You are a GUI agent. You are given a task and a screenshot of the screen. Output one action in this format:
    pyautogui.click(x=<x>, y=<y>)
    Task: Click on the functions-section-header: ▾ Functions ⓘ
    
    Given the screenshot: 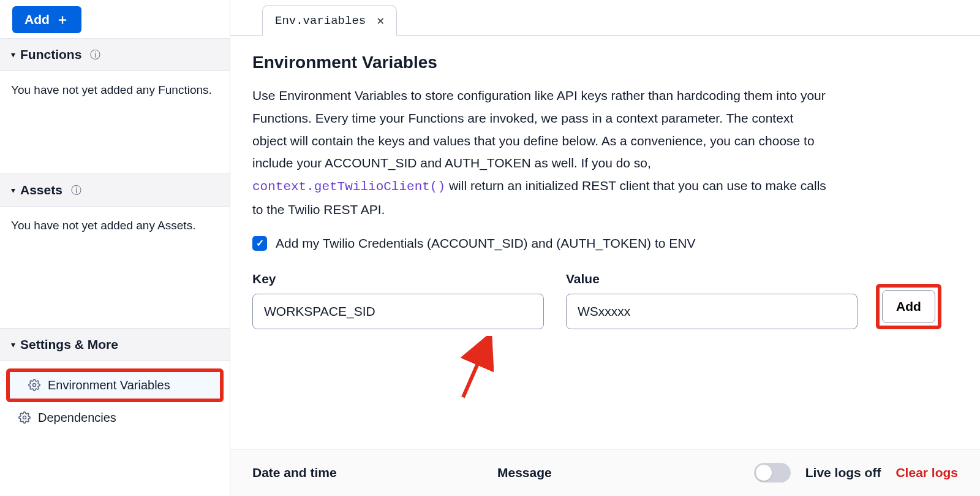 What is the action you would take?
    pyautogui.click(x=115, y=55)
    